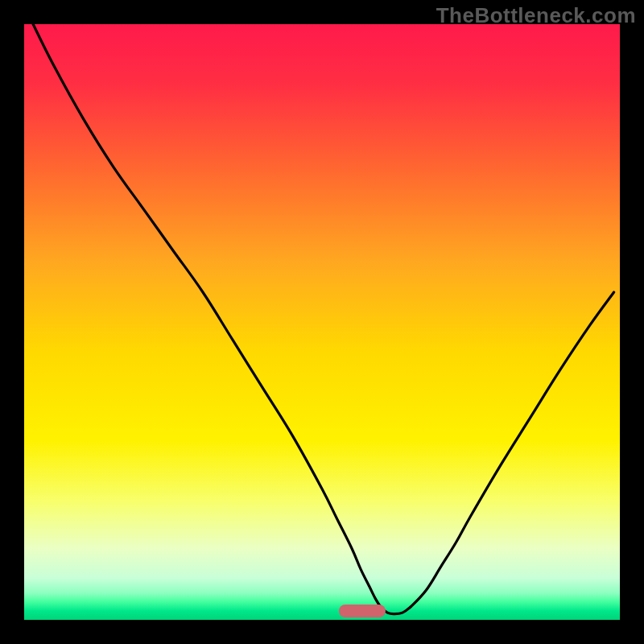 The height and width of the screenshot is (644, 644). Describe the element at coordinates (536, 16) in the screenshot. I see `watermark-text: TheBottleneck.com` at that location.